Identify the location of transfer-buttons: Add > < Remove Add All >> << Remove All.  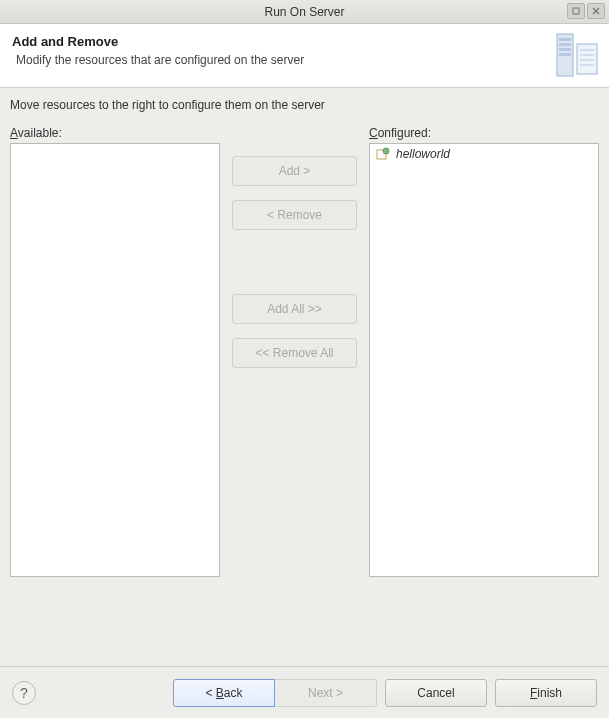
(294, 352).